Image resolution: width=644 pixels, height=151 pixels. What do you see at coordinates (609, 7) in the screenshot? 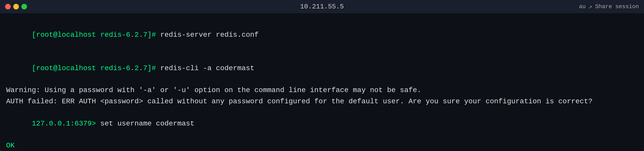
I see `titlebar-right: au ↗ Share session` at bounding box center [609, 7].